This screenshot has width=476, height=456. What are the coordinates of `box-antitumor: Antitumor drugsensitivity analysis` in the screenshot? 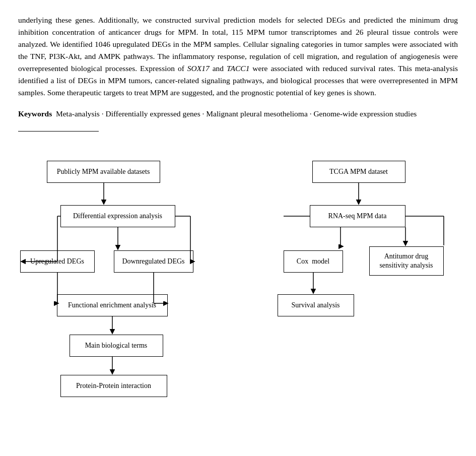 It's located at (406, 261).